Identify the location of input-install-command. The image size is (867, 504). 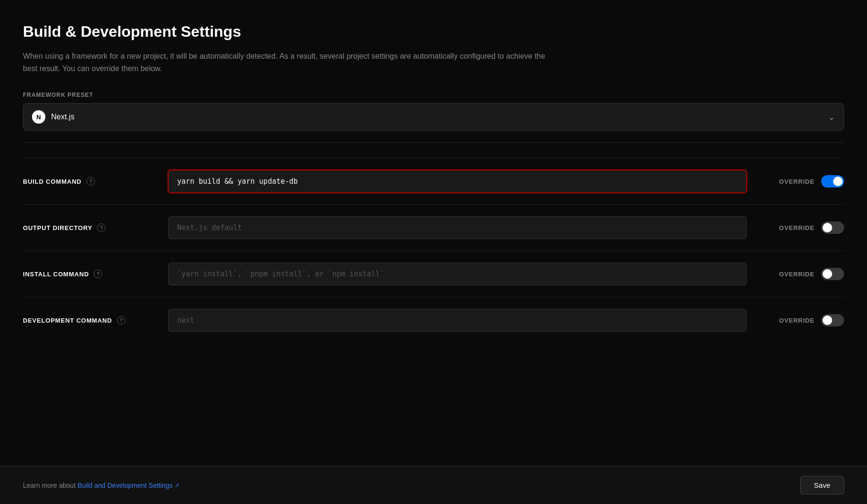
(457, 274).